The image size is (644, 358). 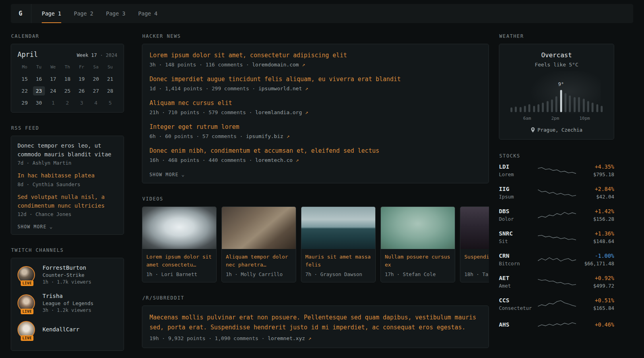 What do you see at coordinates (81, 103) in the screenshot?
I see `calendar-day-next-month: 3` at bounding box center [81, 103].